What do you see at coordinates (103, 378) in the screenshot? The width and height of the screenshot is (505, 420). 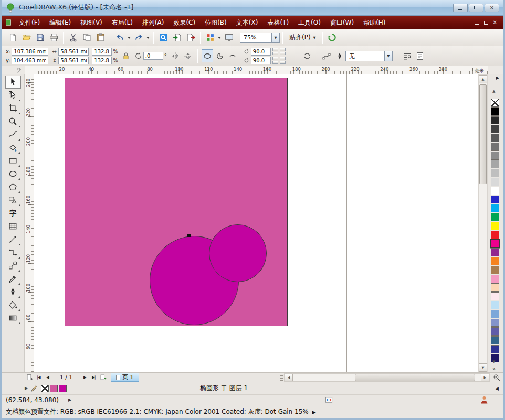 I see `add-page-button` at bounding box center [103, 378].